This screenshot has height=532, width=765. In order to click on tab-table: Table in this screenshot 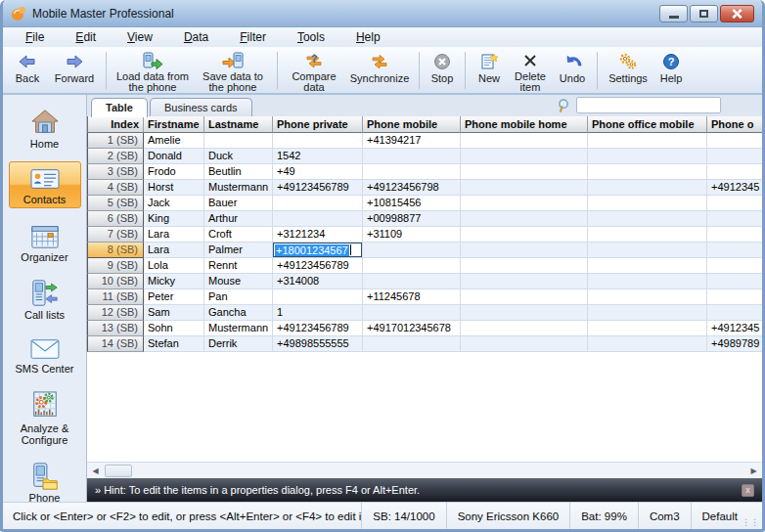, I will do `click(119, 108)`.